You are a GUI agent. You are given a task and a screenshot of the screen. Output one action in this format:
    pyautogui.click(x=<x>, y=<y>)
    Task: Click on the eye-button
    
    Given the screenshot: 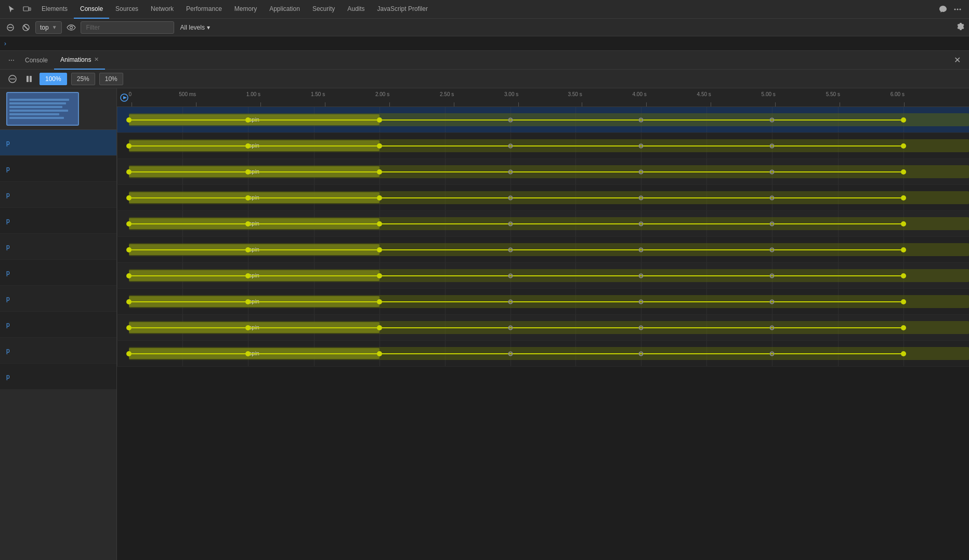 What is the action you would take?
    pyautogui.click(x=71, y=28)
    